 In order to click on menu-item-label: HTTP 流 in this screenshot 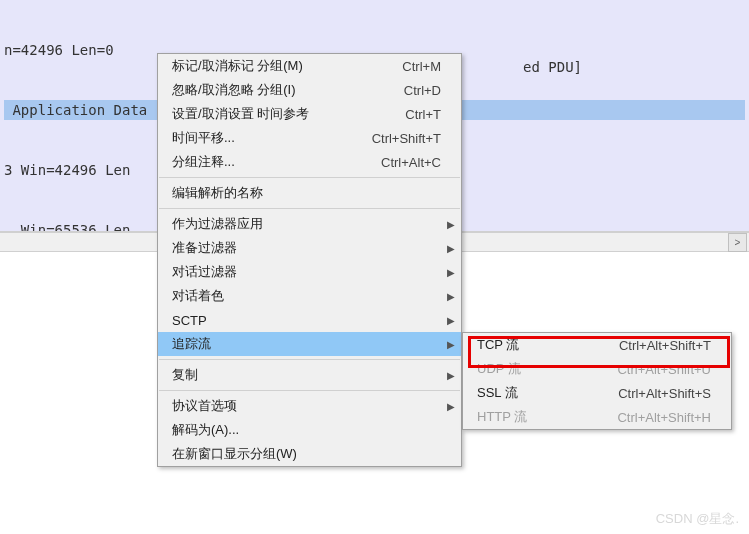, I will do `click(532, 417)`.